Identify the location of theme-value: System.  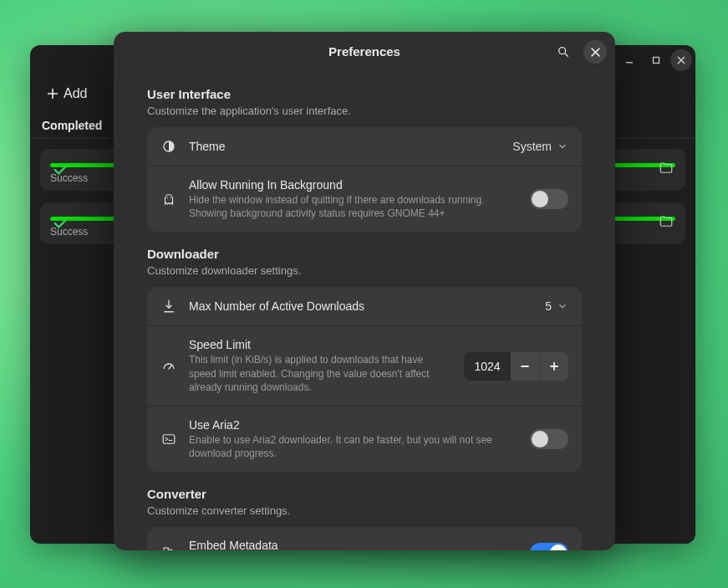
(532, 146).